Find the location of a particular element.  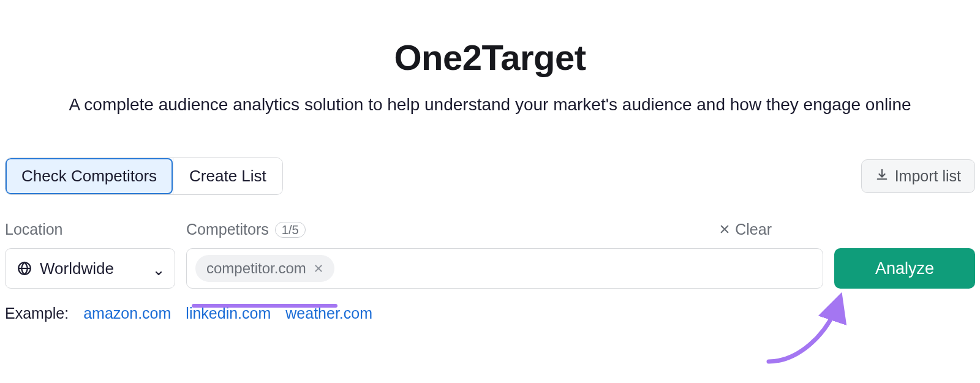

examples-row: Example: amazon.com linkedin.com weather… is located at coordinates (490, 314).